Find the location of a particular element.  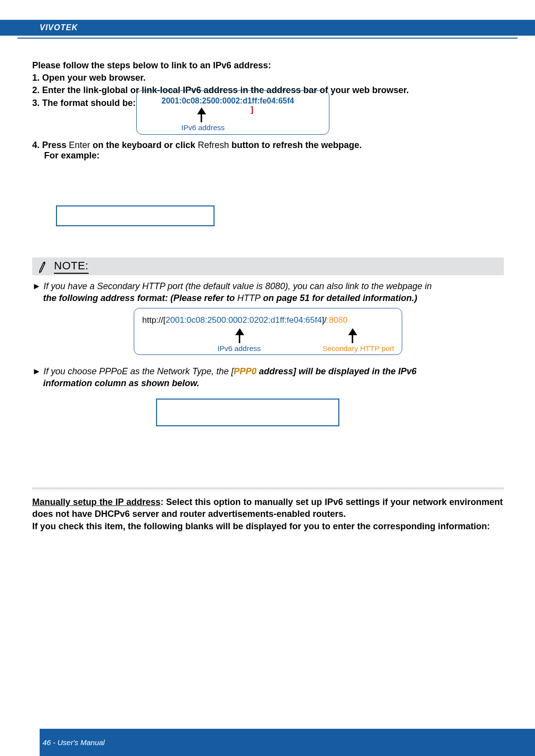

manual-setup-paragraph: Manually setup the IP address: Select th… is located at coordinates (268, 514).